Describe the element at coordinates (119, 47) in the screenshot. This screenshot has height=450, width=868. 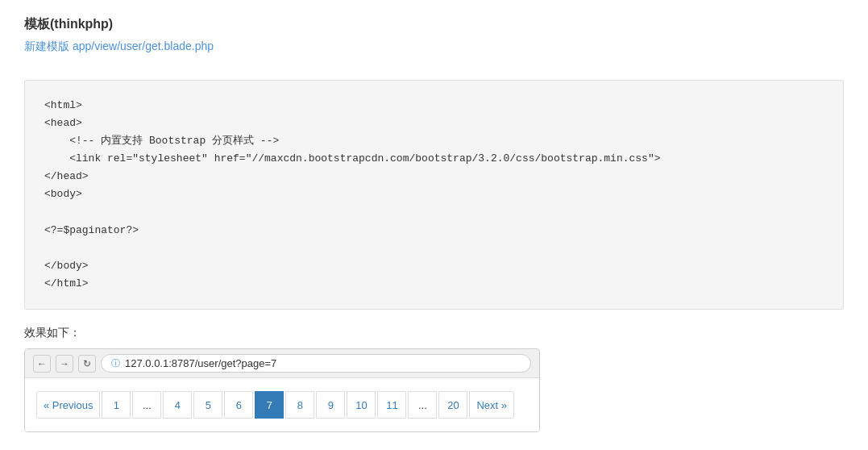
I see `new-template-link: 新建模版 app/view/user/get.blade.php` at that location.